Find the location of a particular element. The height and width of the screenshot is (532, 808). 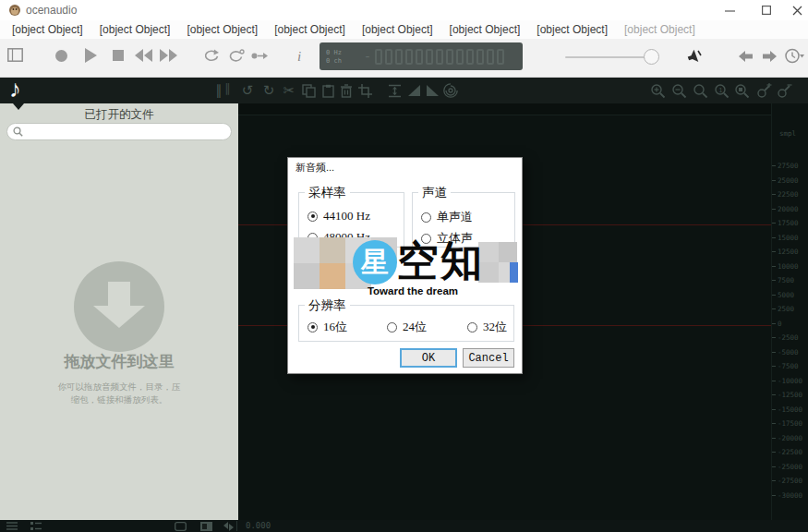

radio-32bit is located at coordinates (473, 327).